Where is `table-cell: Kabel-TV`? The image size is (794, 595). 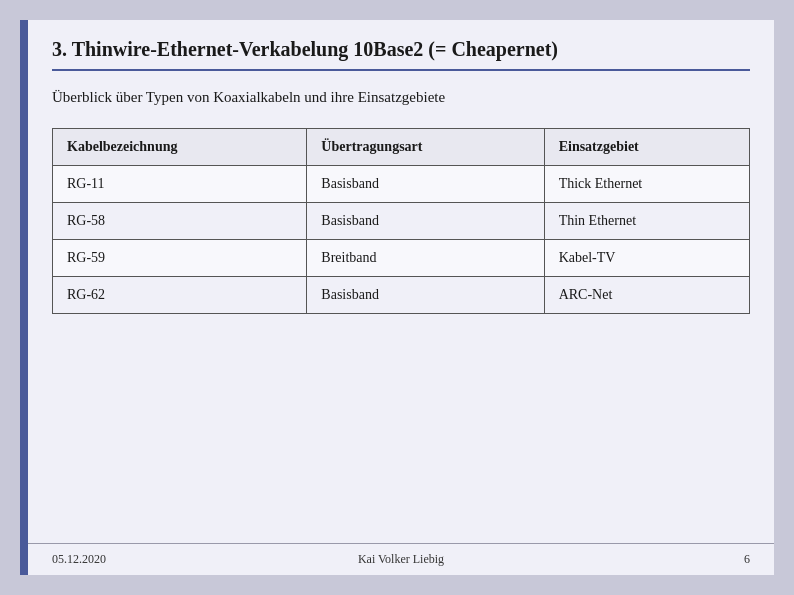
table-cell: Kabel-TV is located at coordinates (646, 258).